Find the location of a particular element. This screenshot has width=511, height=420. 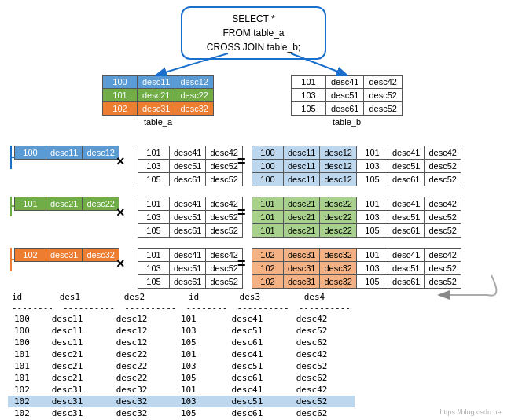

cj-right-1: 101desc41desc42 103desc51desc52 105desc6… is located at coordinates (190, 166).